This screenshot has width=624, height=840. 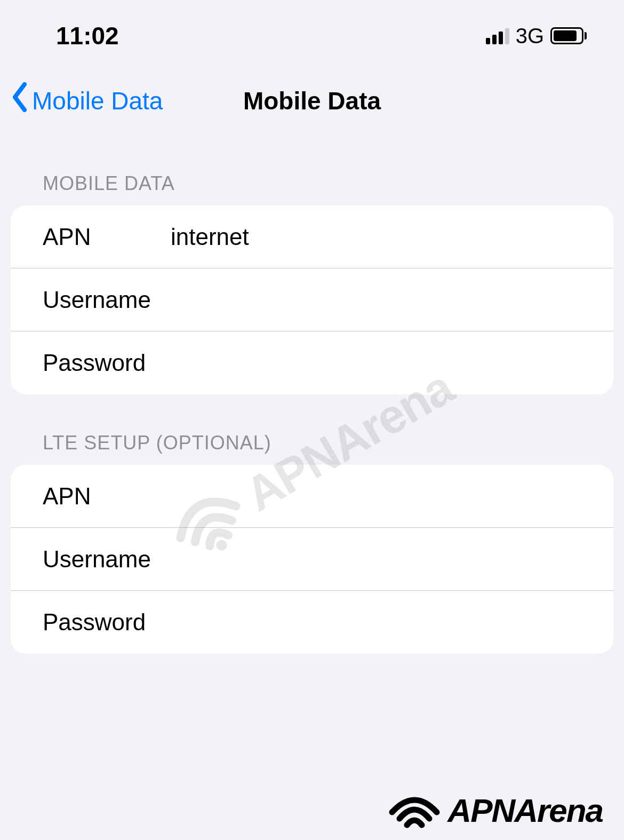 I want to click on chevron-left-icon, so click(x=19, y=100).